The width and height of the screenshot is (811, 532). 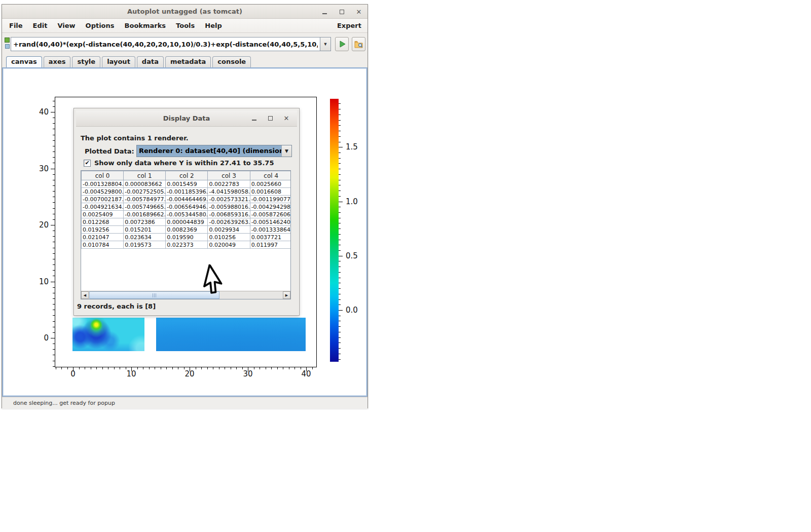 What do you see at coordinates (214, 151) in the screenshot?
I see `plotted-data-select: Renderer 0: dataset[40,40] (dimension...…` at bounding box center [214, 151].